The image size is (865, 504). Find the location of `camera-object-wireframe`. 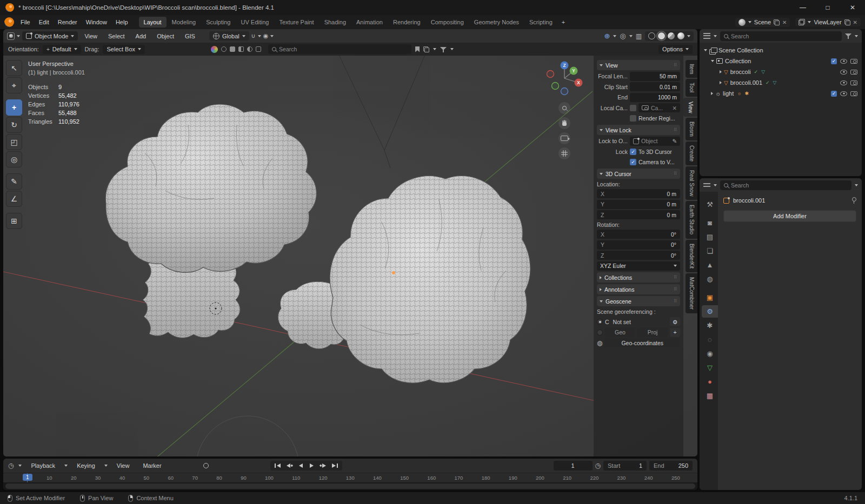

camera-object-wireframe is located at coordinates (382, 112).